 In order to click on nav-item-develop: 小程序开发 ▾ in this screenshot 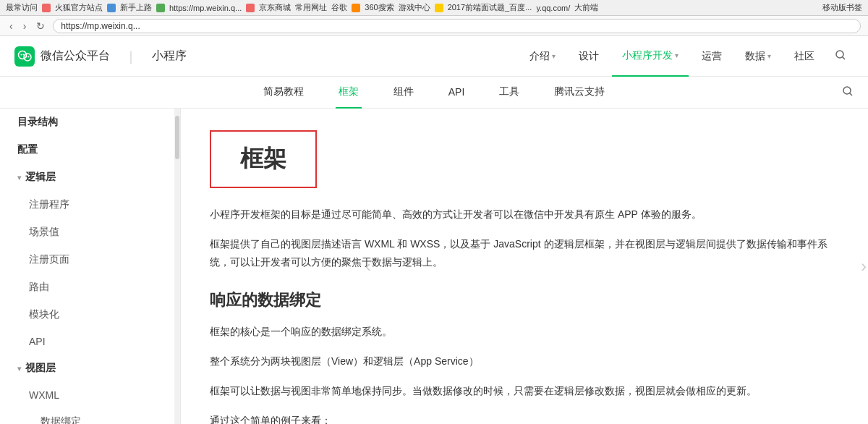, I will do `click(650, 56)`.